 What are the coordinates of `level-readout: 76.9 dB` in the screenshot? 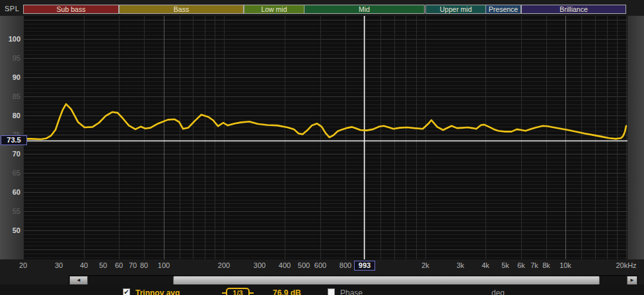 It's located at (287, 292).